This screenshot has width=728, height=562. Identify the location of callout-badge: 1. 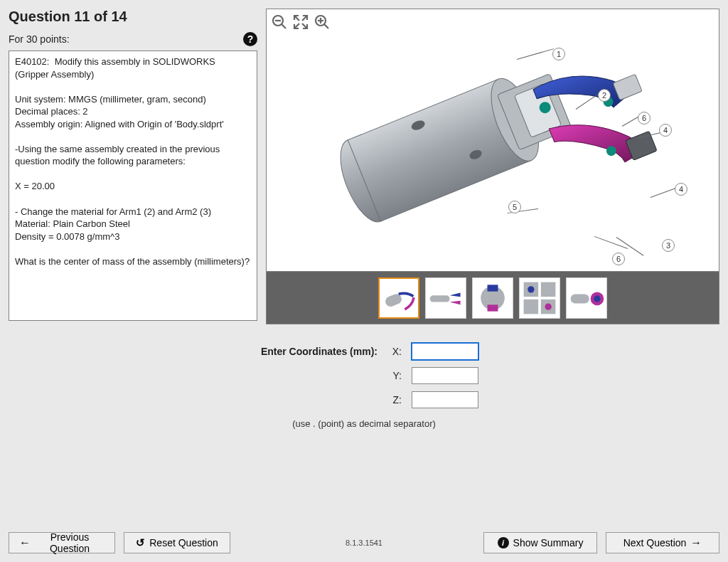
(559, 54).